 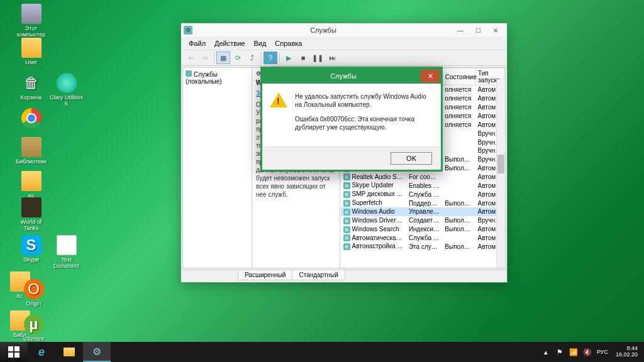 What do you see at coordinates (31, 181) in the screenshot?
I see `ko-icon` at bounding box center [31, 181].